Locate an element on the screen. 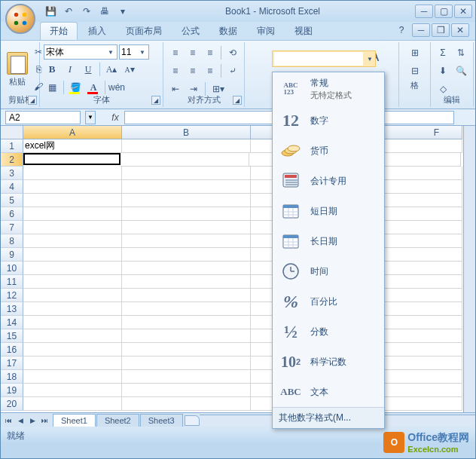 The width and height of the screenshot is (476, 459). tab-home: 开始 is located at coordinates (59, 31).